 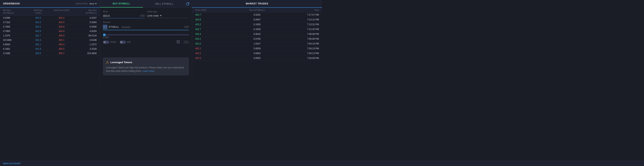 I want to click on market-trades-header: MARKET TRADES, so click(x=257, y=4).